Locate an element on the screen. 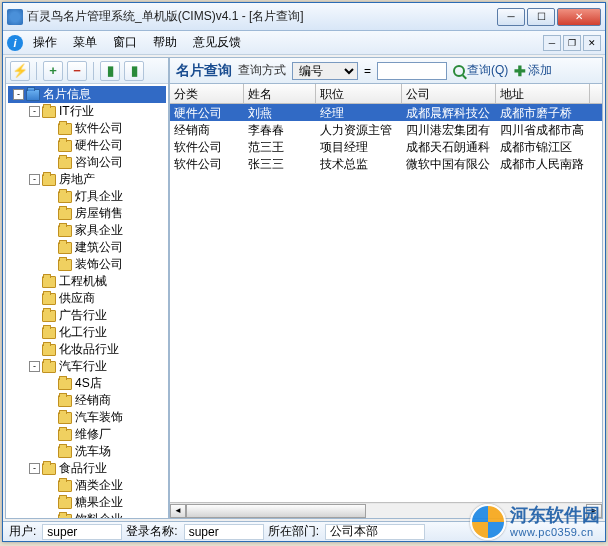 This screenshot has height=546, width=608. tree-label: 经销商 is located at coordinates (93, 400).